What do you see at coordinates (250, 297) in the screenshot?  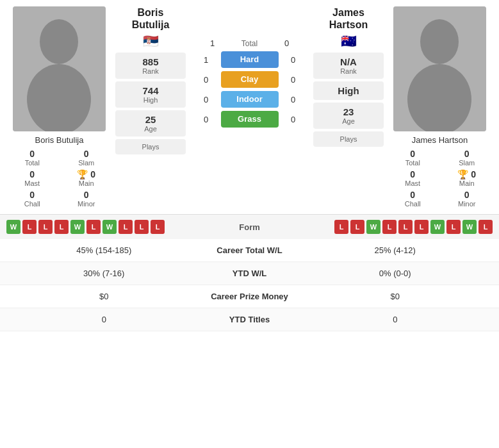 I see `stats-row-2: $0 Career Prize Money $0` at bounding box center [250, 297].